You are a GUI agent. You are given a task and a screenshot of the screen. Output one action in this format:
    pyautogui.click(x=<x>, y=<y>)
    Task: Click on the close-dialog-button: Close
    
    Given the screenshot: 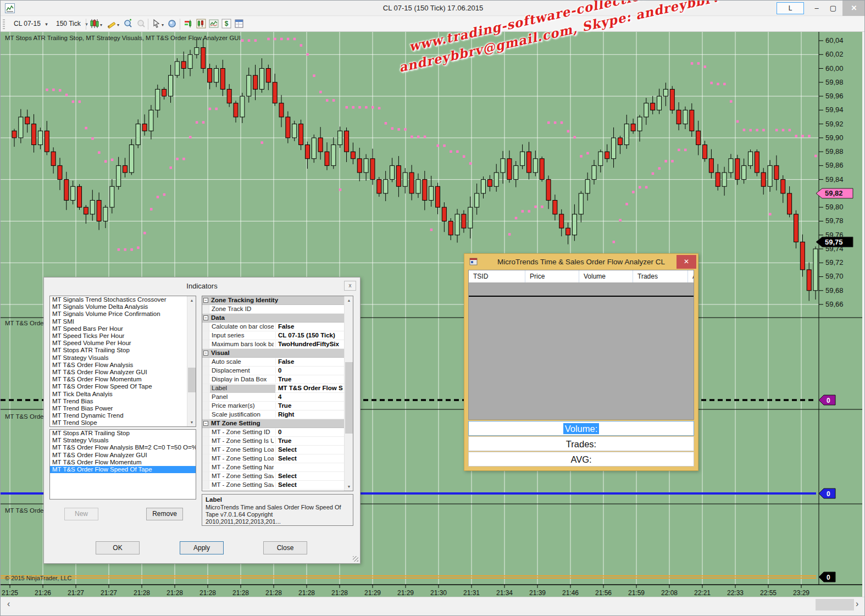 What is the action you would take?
    pyautogui.click(x=285, y=548)
    